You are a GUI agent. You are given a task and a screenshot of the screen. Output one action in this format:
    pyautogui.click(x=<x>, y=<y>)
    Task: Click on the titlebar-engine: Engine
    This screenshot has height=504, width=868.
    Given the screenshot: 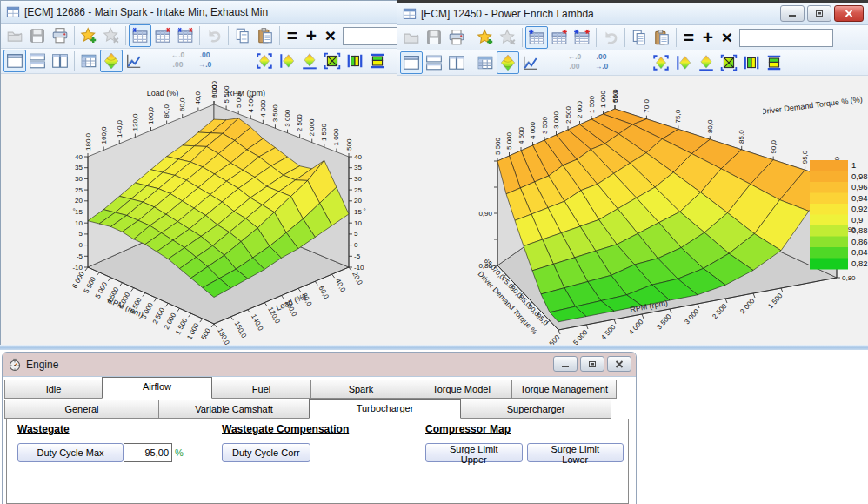 What is the action you would take?
    pyautogui.click(x=319, y=365)
    